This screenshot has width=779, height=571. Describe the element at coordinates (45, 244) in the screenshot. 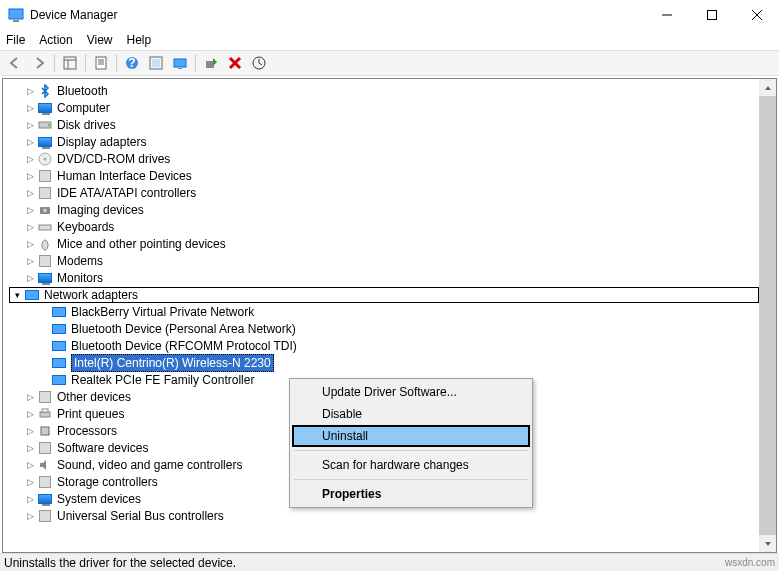

I see `mouse-icon` at that location.